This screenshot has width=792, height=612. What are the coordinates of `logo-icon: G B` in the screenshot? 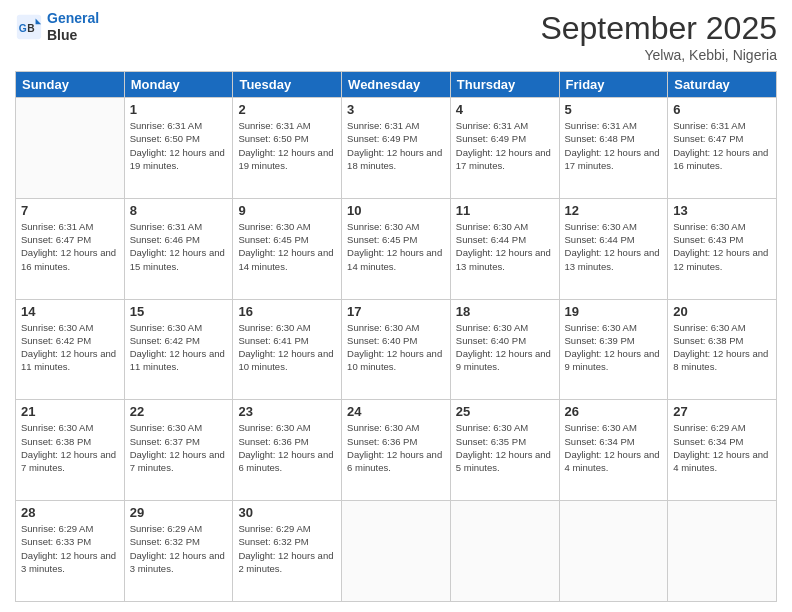 It's located at (29, 27).